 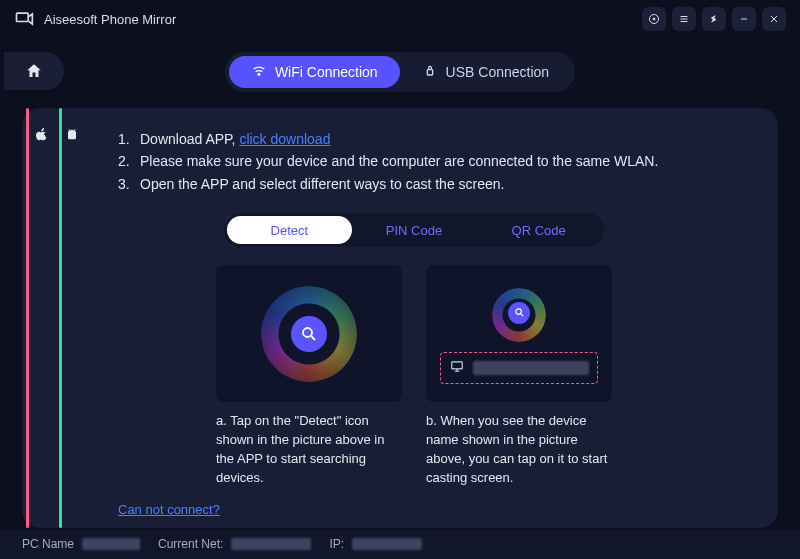 I want to click on wifi-icon, so click(x=259, y=72).